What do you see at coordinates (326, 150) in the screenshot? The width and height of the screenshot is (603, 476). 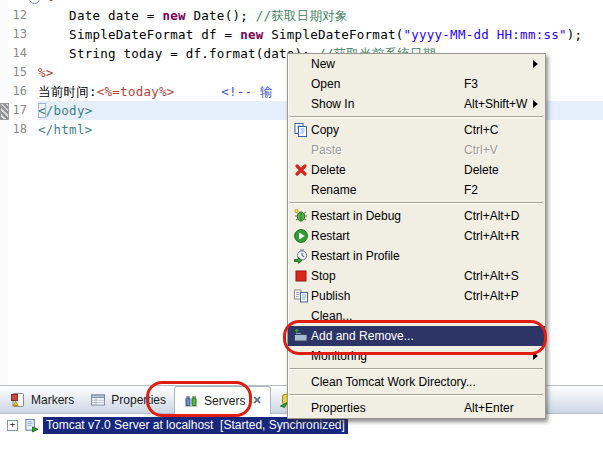 I see `menu-item-label: Paste` at bounding box center [326, 150].